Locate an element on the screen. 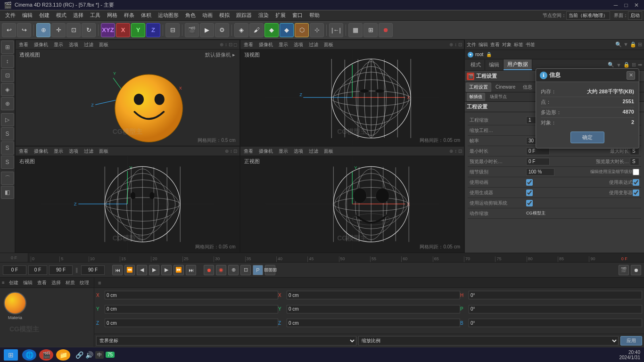  vp-front-options: 选项 is located at coordinates (298, 151).